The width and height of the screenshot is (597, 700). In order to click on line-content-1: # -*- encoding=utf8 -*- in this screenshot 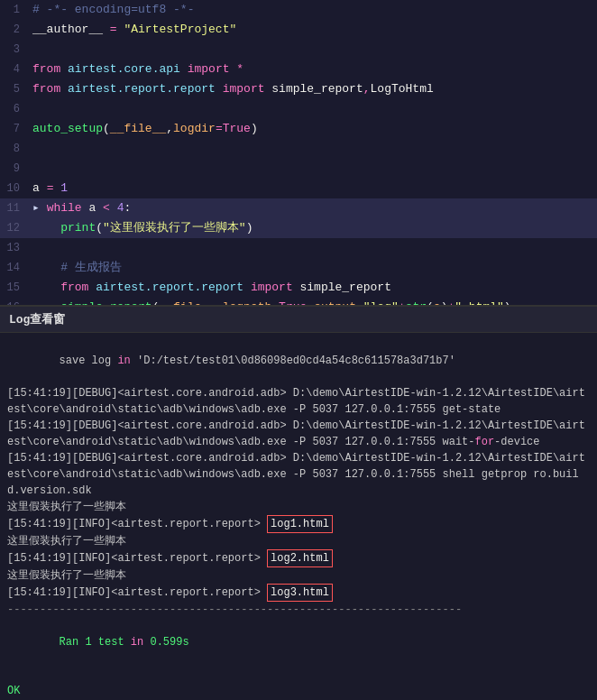, I will do `click(312, 10)`.